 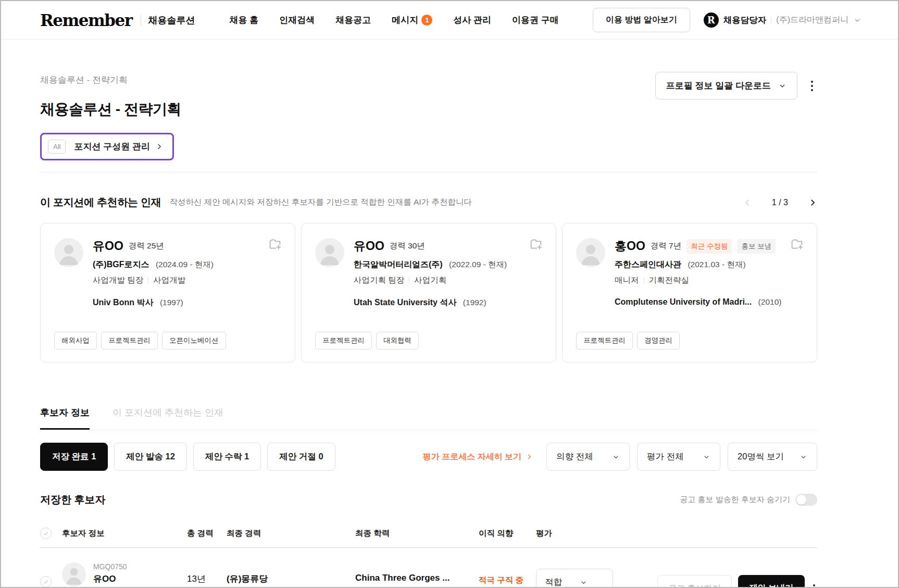 What do you see at coordinates (417, 578) in the screenshot?
I see `last-school: China Three Gorges ...` at bounding box center [417, 578].